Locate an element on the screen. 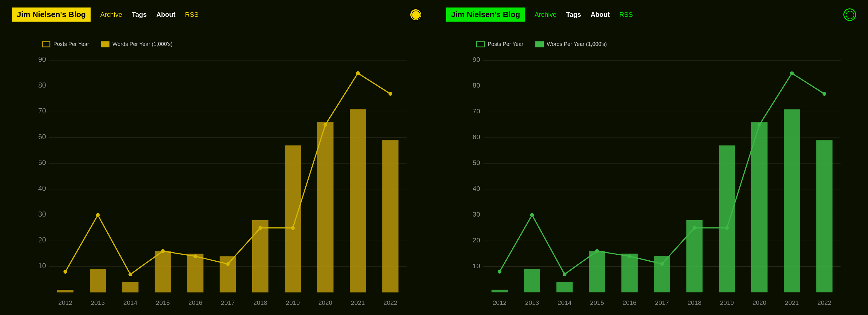 The height and width of the screenshot is (315, 868). nav-tags-yellow: Tags is located at coordinates (140, 15).